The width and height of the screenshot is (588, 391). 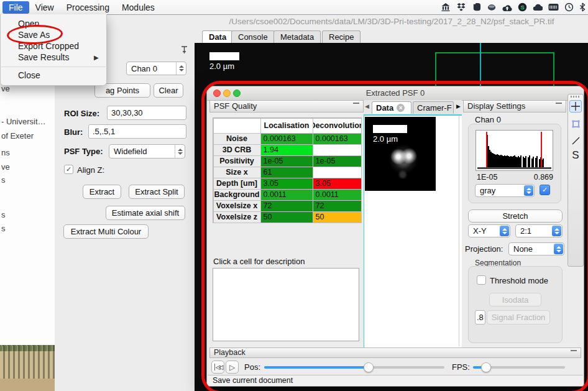 What do you see at coordinates (68, 169) in the screenshot?
I see `align-z-checkbox: ✓` at bounding box center [68, 169].